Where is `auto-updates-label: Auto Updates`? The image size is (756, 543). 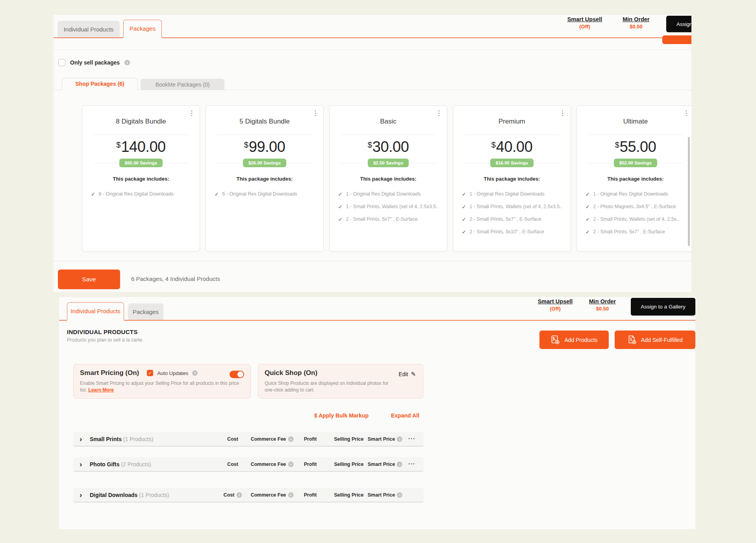 auto-updates-label: Auto Updates is located at coordinates (172, 373).